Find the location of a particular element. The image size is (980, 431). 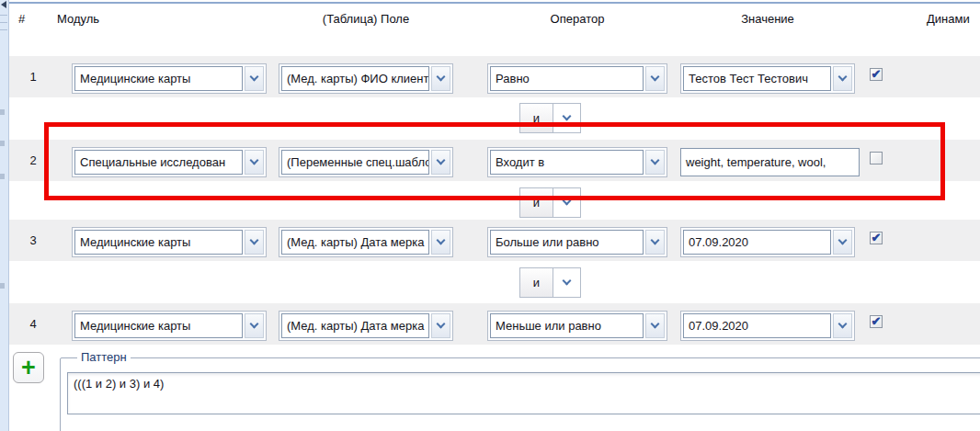

module-combo-value: Специальные исследован is located at coordinates (158, 162).